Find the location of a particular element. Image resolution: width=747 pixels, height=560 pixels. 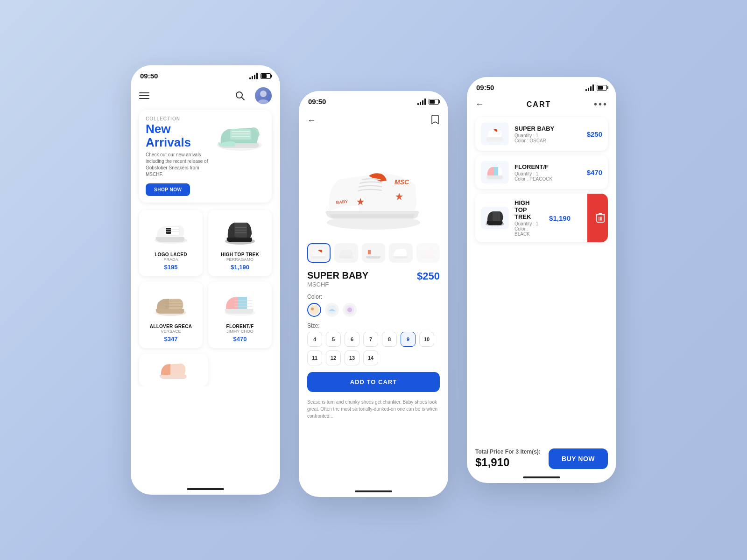

cart-item-qty-high-top-trek: Quantity : 1 is located at coordinates (529, 224).